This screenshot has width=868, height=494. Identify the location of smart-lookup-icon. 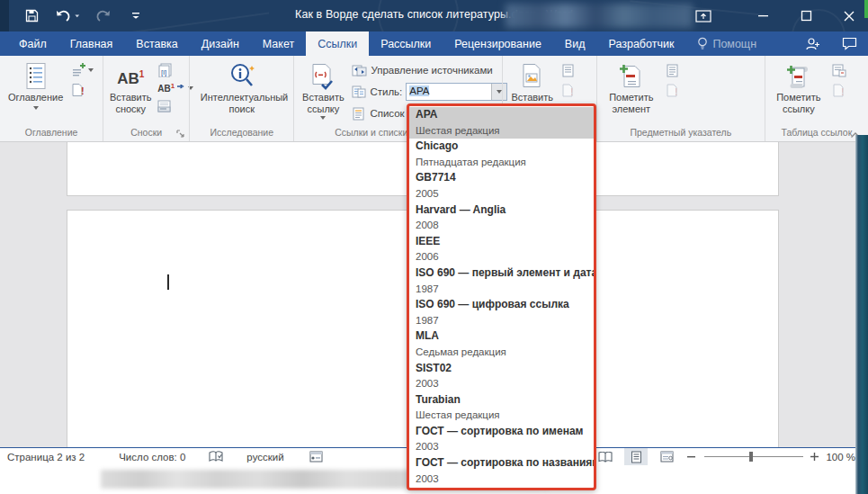
(242, 76).